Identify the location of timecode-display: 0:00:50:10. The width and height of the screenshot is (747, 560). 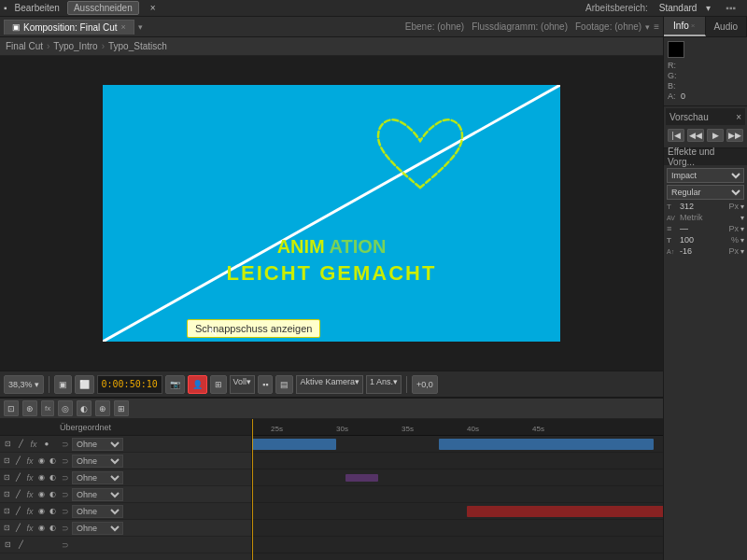
(130, 385).